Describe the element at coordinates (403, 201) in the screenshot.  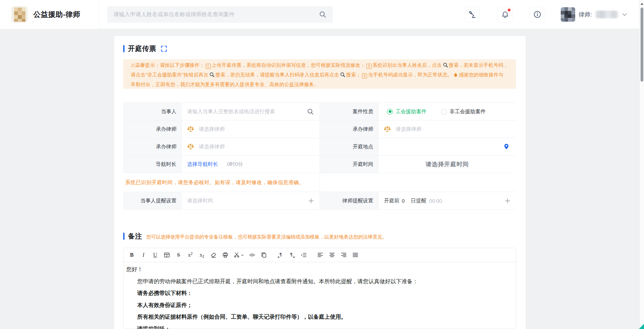
I see `reminder-days-value: 0` at that location.